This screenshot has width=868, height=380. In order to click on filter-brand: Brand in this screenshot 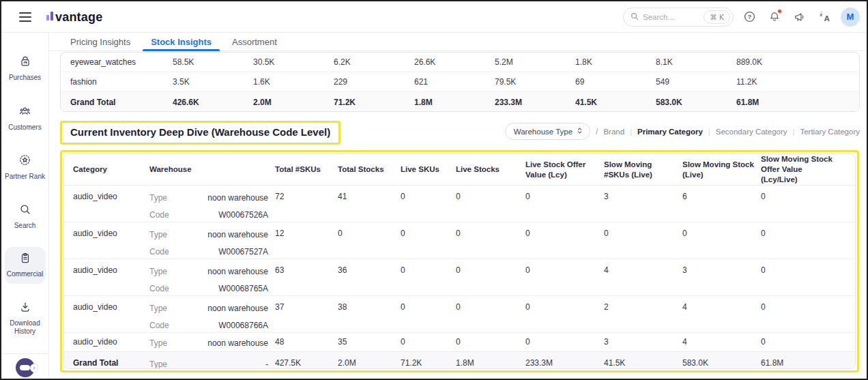, I will do `click(614, 132)`.